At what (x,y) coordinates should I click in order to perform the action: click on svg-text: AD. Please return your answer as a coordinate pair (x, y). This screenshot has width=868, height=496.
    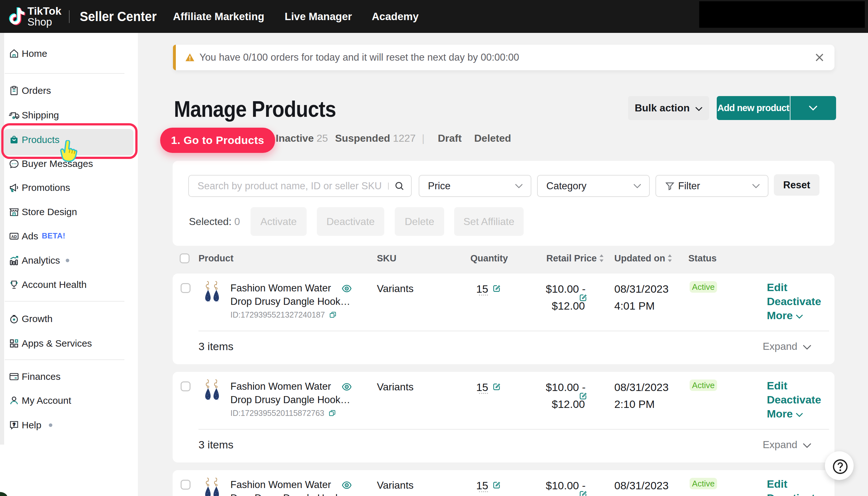
    Looking at the image, I should click on (14, 237).